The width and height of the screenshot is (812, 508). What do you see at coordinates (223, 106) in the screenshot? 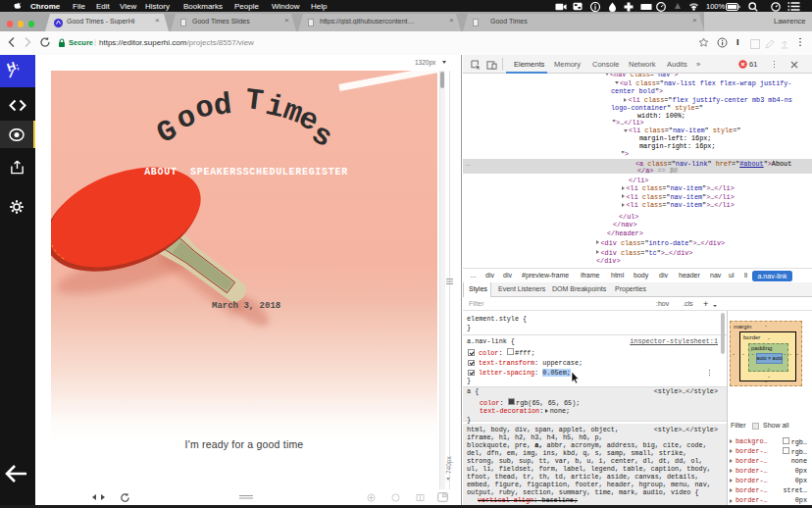
I see `svg-text: d` at bounding box center [223, 106].